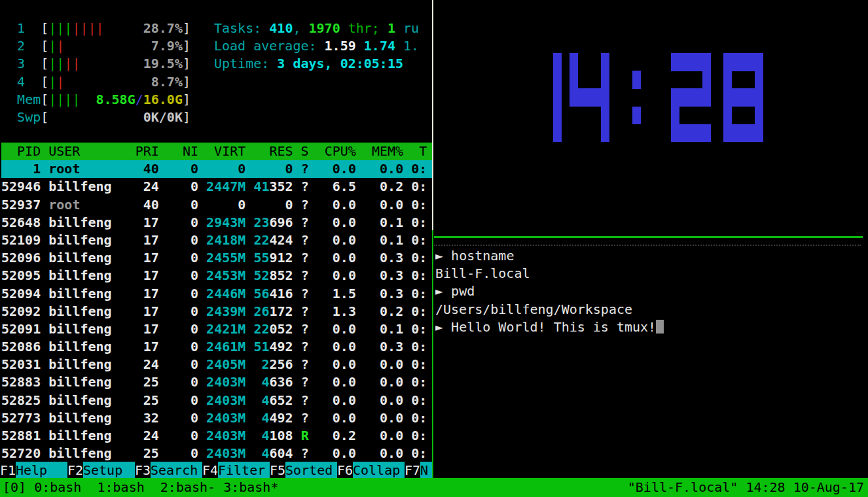 This screenshot has width=868, height=497. I want to click on bash-terminal-pane: ► hostnameBill-F.local► pwd/Users/billfe…, so click(649, 292).